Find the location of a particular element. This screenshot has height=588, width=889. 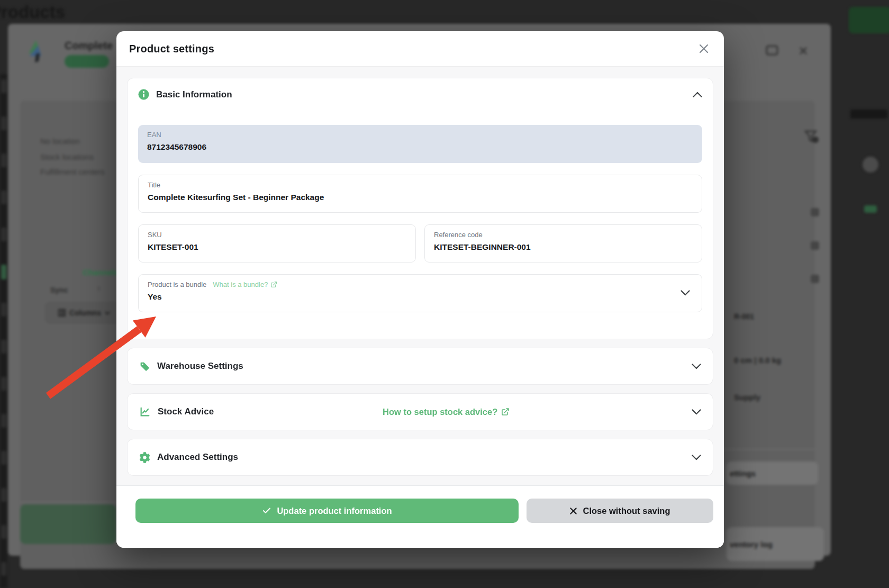

title-value: Complete Kitesurfing Set - Beginner Pack… is located at coordinates (420, 197).